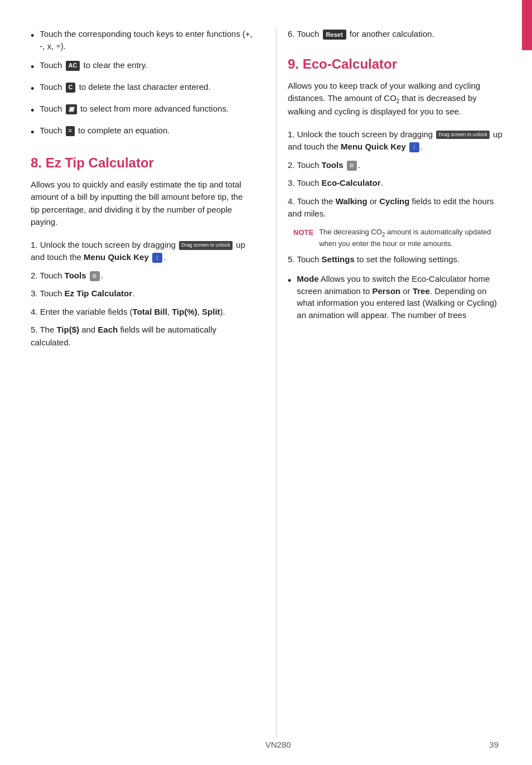  What do you see at coordinates (394, 201) in the screenshot?
I see `cycling-label: Cycling` at bounding box center [394, 201].